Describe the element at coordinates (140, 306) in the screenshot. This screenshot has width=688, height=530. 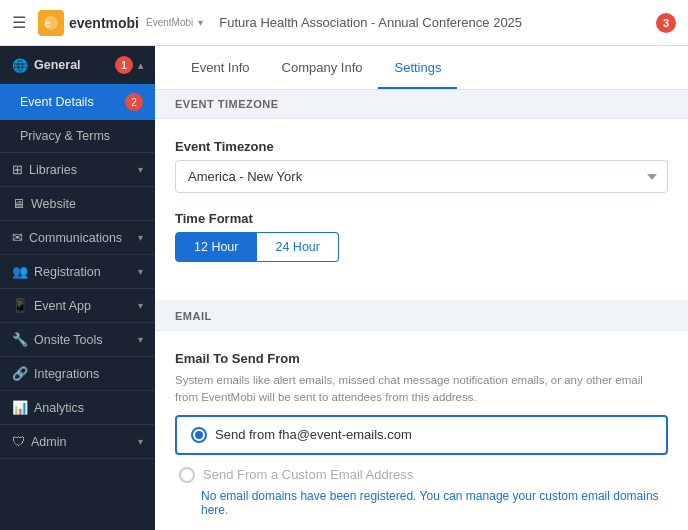
I see `event-app-chevron: ▾` at that location.